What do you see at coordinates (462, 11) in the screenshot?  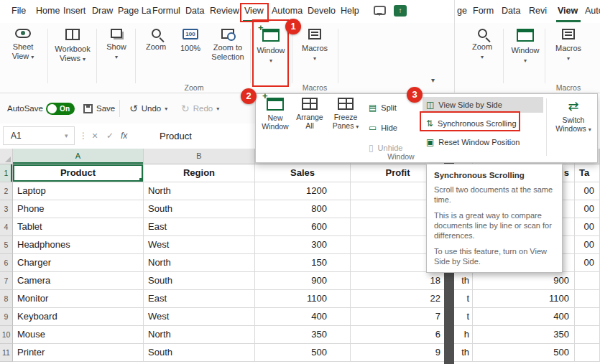 I see `tab-right-page-layout-partial: ge` at bounding box center [462, 11].